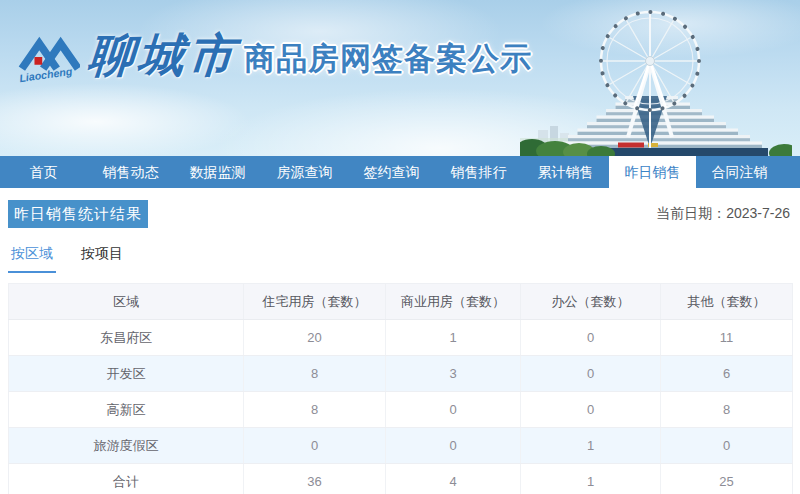 Image resolution: width=800 pixels, height=494 pixels. What do you see at coordinates (32, 259) in the screenshot?
I see `tab-by-region: 按区域` at bounding box center [32, 259].